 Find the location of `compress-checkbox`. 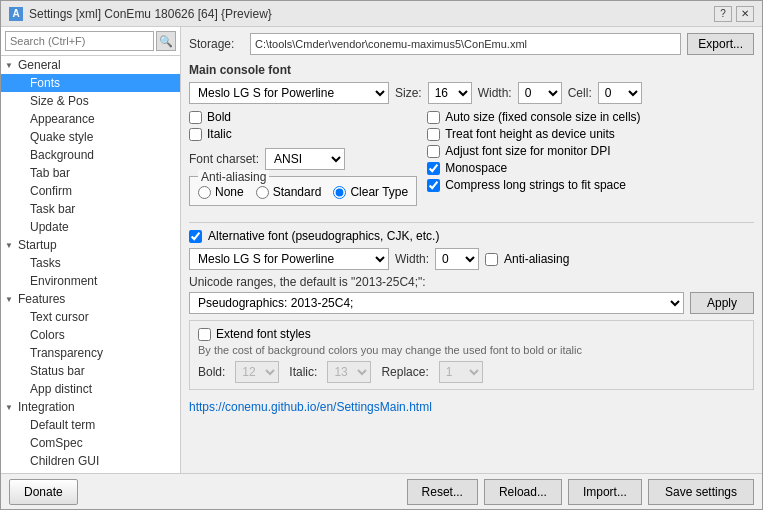

compress-checkbox is located at coordinates (434, 186).